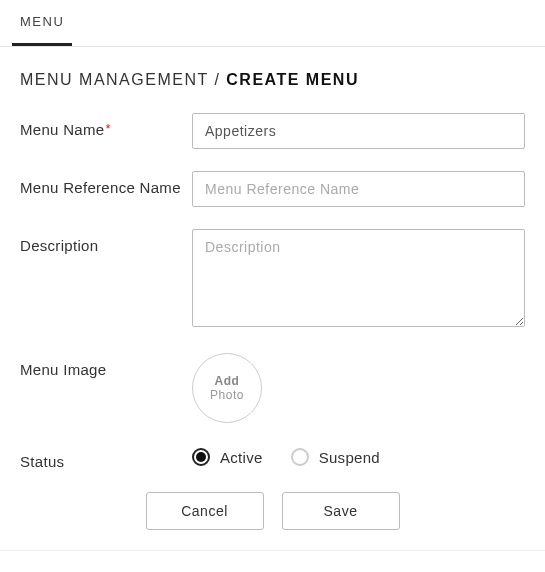 The width and height of the screenshot is (545, 572). Describe the element at coordinates (350, 458) in the screenshot. I see `status-radio-suspend-label: Suspend` at that location.